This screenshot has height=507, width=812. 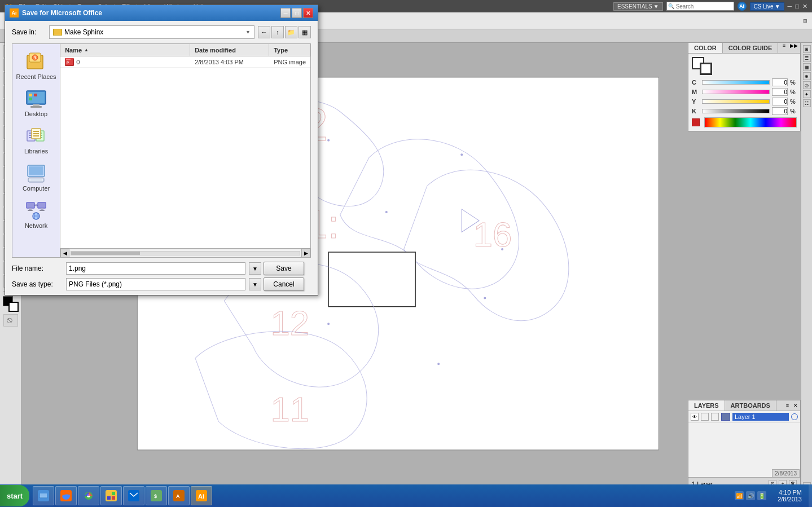 What do you see at coordinates (178, 496) in the screenshot?
I see `svg-text: A` at bounding box center [178, 496].